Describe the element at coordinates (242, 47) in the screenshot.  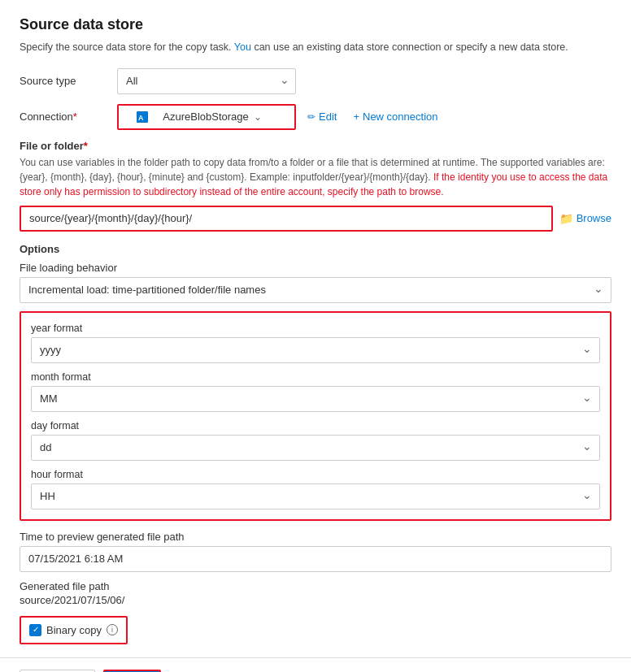
I see `description-link: You` at that location.